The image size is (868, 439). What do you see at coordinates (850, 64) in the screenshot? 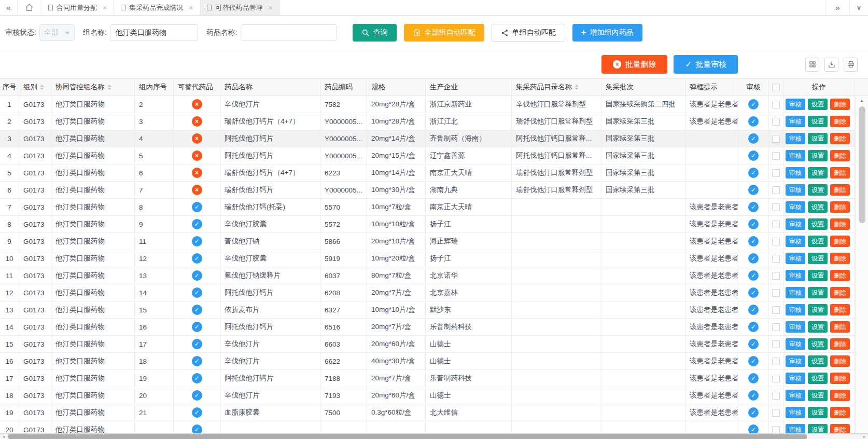
I see `print-button` at bounding box center [850, 64].